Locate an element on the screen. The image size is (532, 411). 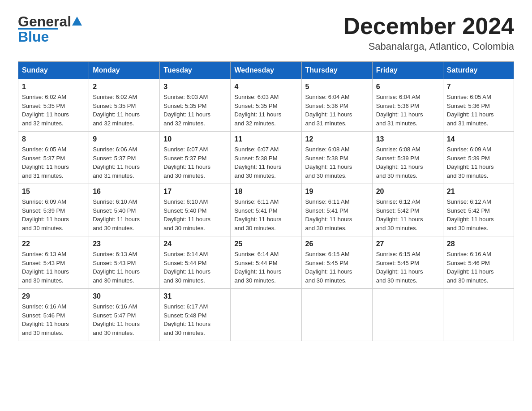
table-row: 21Sunrise: 6:12 AMSunset: 5:42 PMDayligh… is located at coordinates (478, 210).